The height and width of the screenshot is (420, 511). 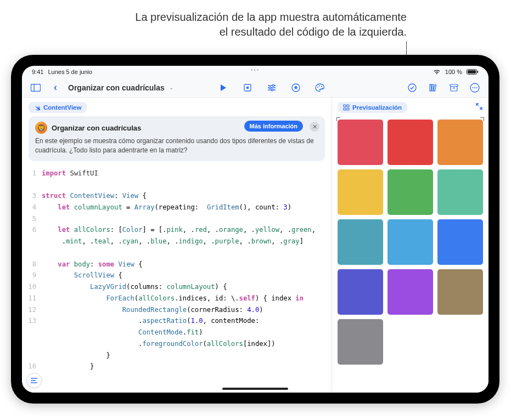 What do you see at coordinates (453, 72) in the screenshot?
I see `battery-percent: 100 %` at bounding box center [453, 72].